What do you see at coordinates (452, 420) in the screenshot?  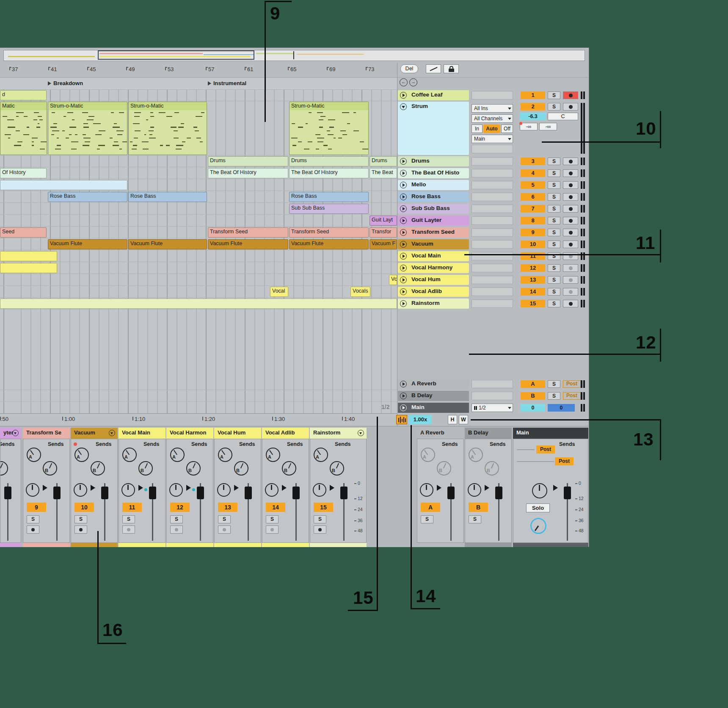 I see `zoom-height-button: H` at bounding box center [452, 420].